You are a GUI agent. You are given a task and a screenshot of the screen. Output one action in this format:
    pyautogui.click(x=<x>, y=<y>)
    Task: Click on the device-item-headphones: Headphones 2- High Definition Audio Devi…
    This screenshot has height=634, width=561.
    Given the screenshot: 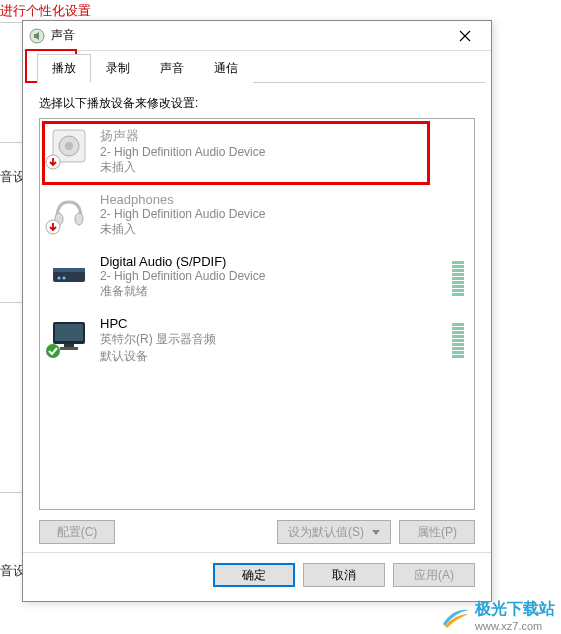 What is the action you would take?
    pyautogui.click(x=257, y=215)
    